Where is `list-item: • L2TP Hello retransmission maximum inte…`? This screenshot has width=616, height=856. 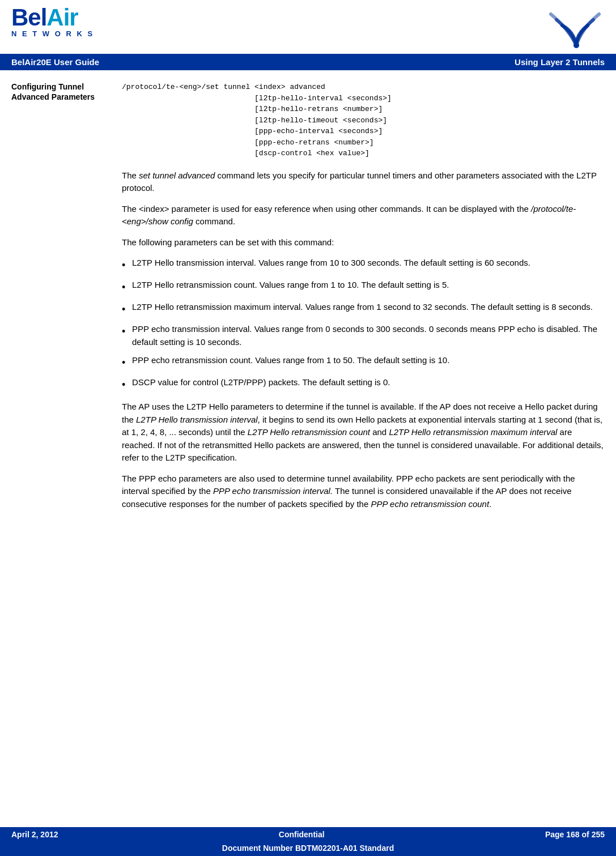 list-item: • L2TP Hello retransmission maximum inte… is located at coordinates (363, 309).